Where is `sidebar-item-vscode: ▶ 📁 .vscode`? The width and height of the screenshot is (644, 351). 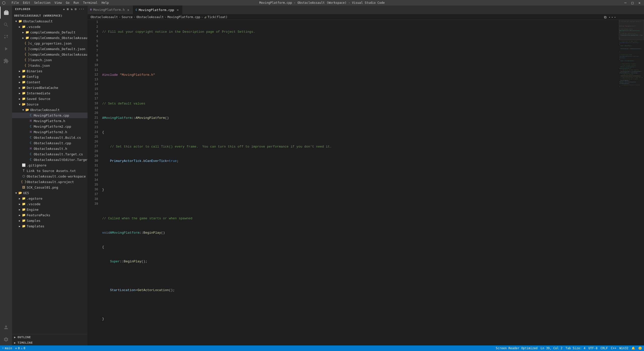 sidebar-item-vscode: ▶ 📁 .vscode is located at coordinates (50, 27).